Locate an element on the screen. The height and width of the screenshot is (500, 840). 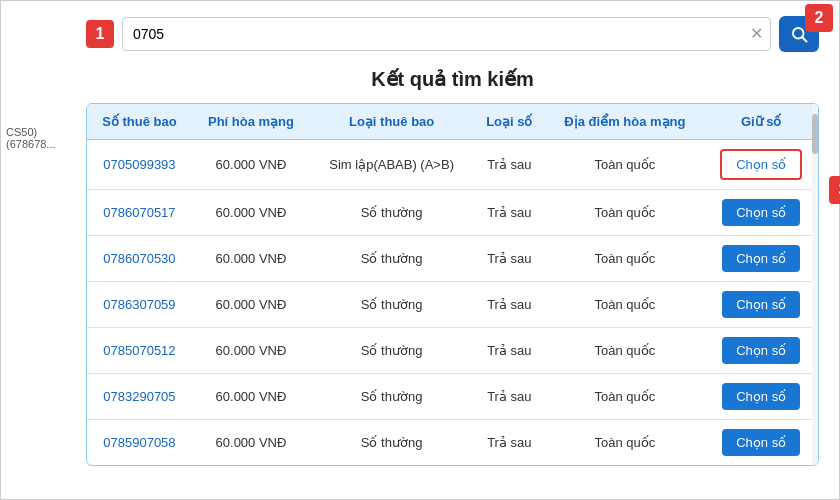
scrollbar-thumb is located at coordinates (815, 134).